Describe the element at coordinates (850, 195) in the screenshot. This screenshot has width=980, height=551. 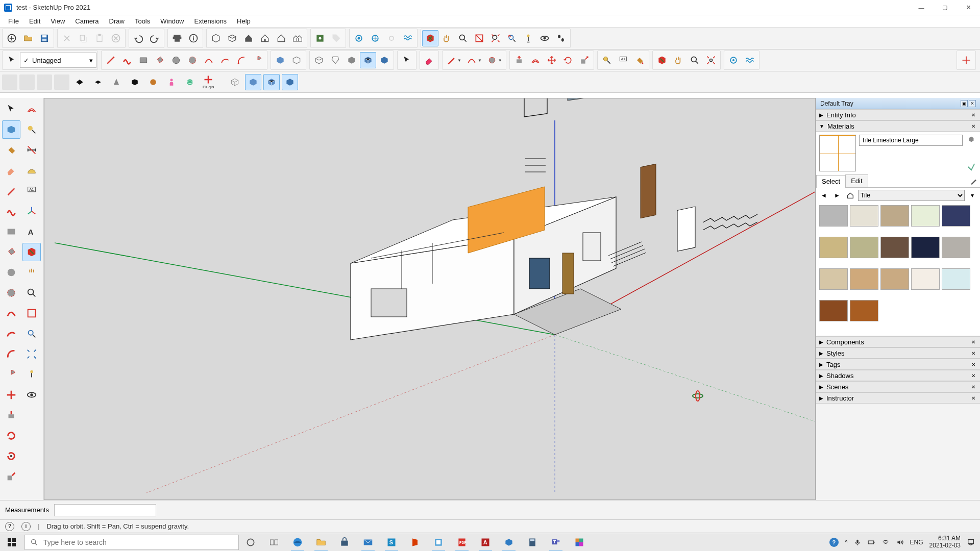
I see `in-model-button` at that location.